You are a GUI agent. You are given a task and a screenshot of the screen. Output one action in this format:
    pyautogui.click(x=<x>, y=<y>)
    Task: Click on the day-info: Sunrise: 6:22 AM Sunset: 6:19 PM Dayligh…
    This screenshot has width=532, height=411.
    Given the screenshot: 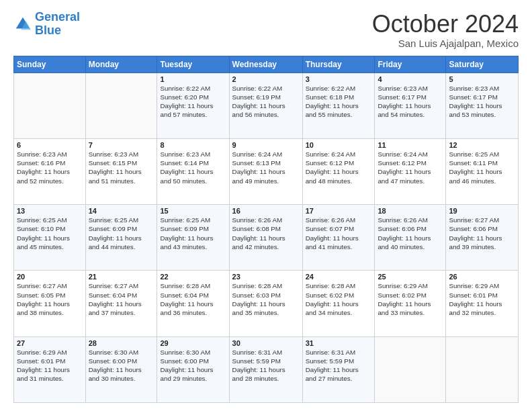 What is the action you would take?
    pyautogui.click(x=266, y=102)
    